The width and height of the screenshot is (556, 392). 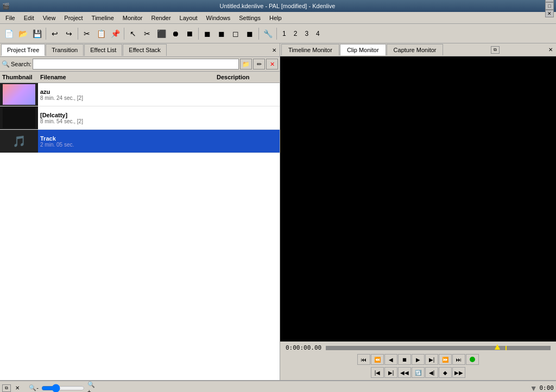 I want to click on insert-button: ◻, so click(x=236, y=34).